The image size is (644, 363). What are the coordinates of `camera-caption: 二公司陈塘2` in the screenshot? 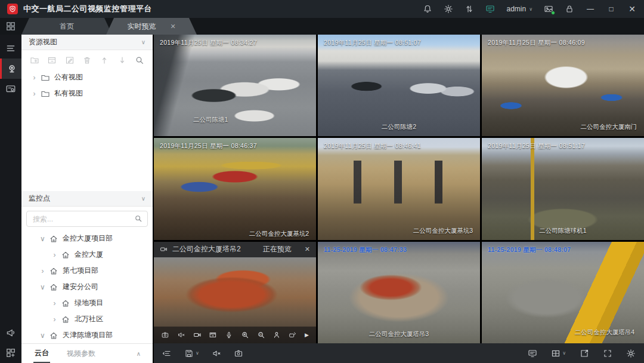 It's located at (399, 127).